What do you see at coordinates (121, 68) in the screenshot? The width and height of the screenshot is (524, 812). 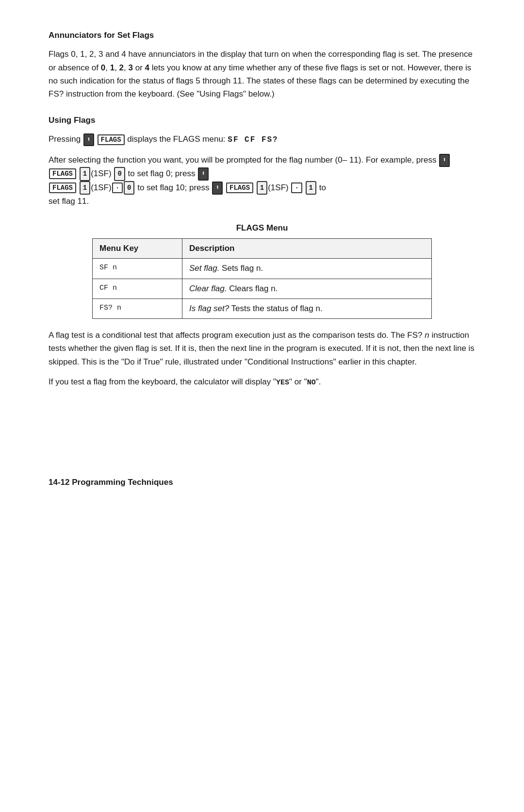 I see `bold-2: 2` at bounding box center [121, 68].